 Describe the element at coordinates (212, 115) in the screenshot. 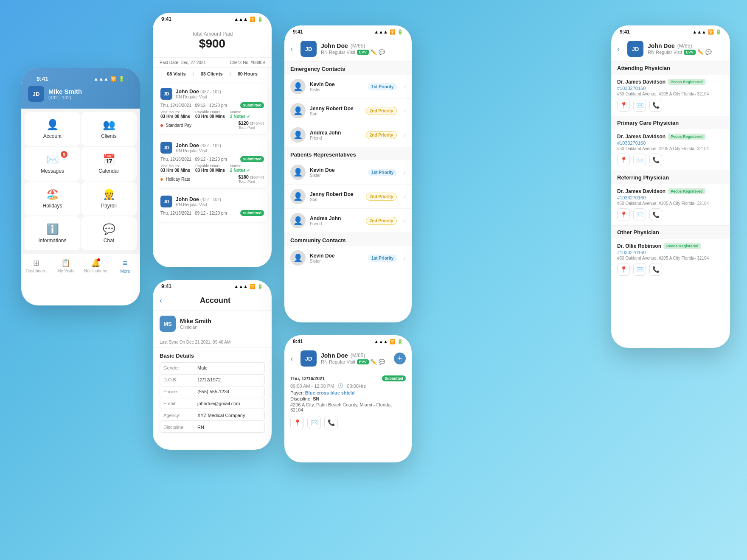

I see `visit-hours-labels-1: Visit Hours:03 Hrs 08 Mins Payable Hours…` at that location.